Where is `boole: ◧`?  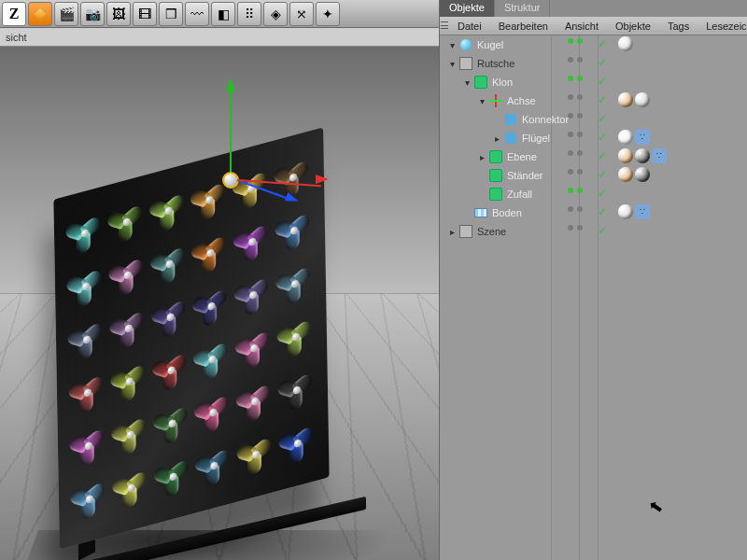 boole: ◧ is located at coordinates (223, 14).